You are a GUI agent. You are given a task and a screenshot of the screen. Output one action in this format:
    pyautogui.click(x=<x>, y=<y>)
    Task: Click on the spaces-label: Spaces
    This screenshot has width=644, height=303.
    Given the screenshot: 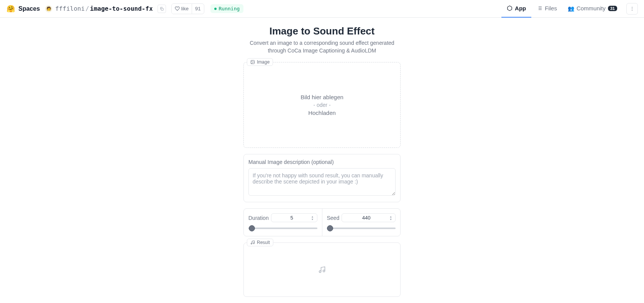 What is the action you would take?
    pyautogui.click(x=29, y=9)
    